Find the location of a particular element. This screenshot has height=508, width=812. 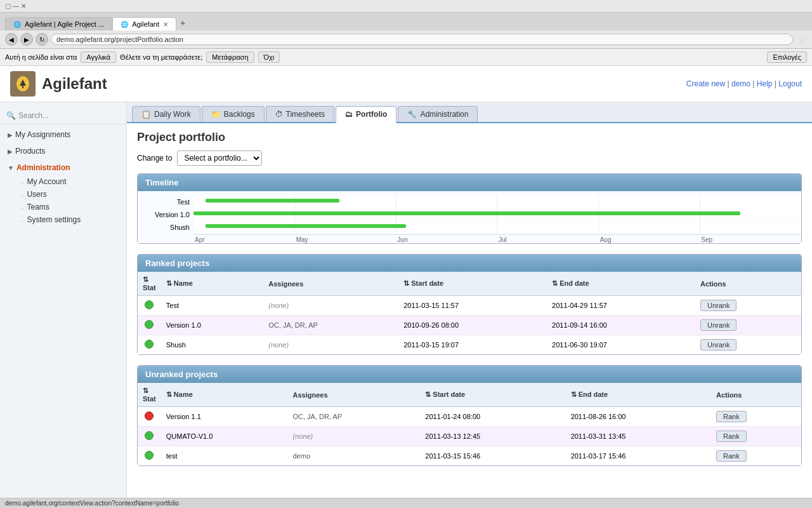

tab-portfolio: 🗂 Portfolio is located at coordinates (366, 114).